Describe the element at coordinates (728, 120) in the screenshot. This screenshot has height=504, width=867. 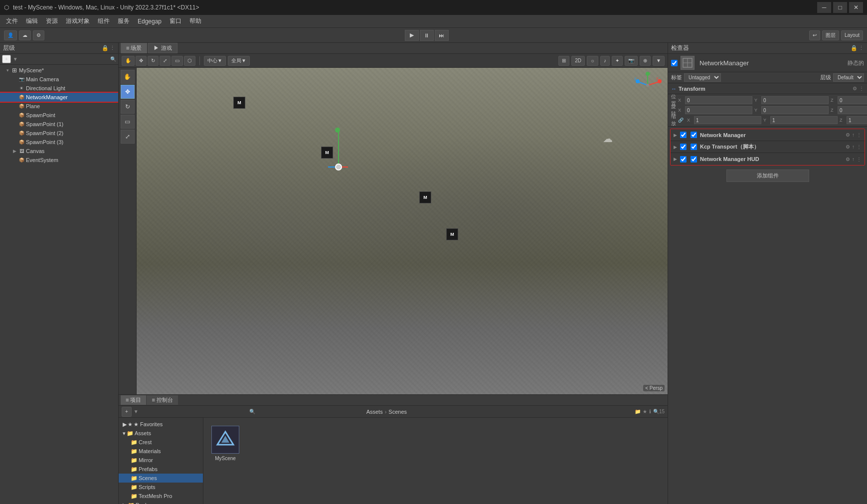
I see `scale-x-input` at that location.